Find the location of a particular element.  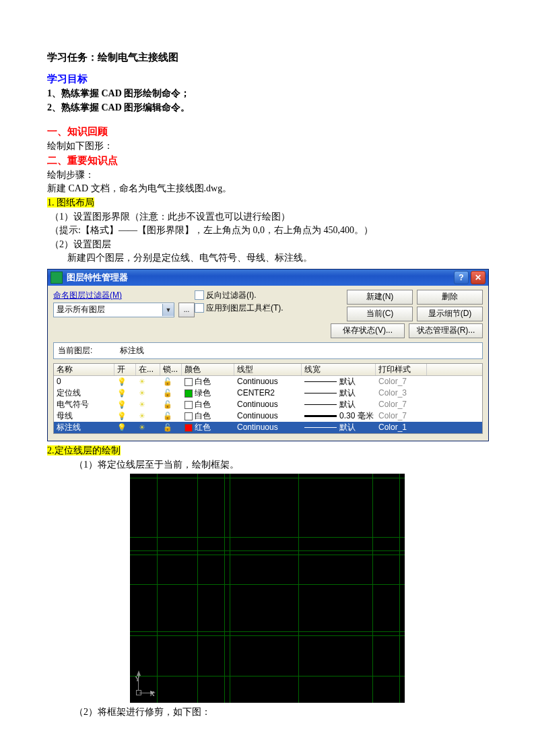

step-2a: （1）将定位线层至于当前，绘制框架。 is located at coordinates (267, 465).